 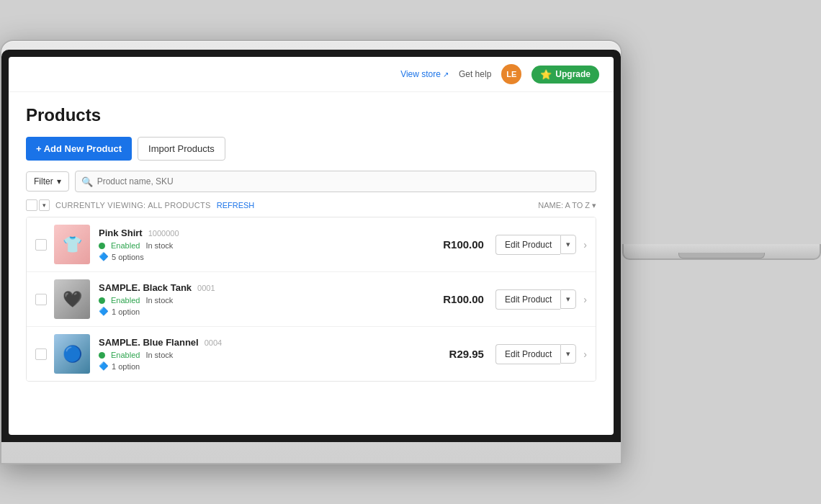 What do you see at coordinates (567, 206) in the screenshot?
I see `sort-button: NAME: A TO Z ▾` at bounding box center [567, 206].